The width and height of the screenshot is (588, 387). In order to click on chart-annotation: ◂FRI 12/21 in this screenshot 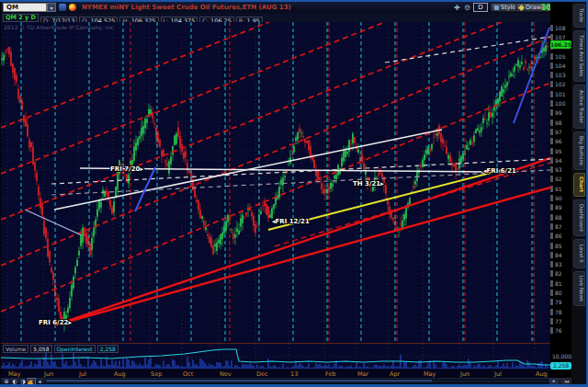, I will do `click(290, 222)`.